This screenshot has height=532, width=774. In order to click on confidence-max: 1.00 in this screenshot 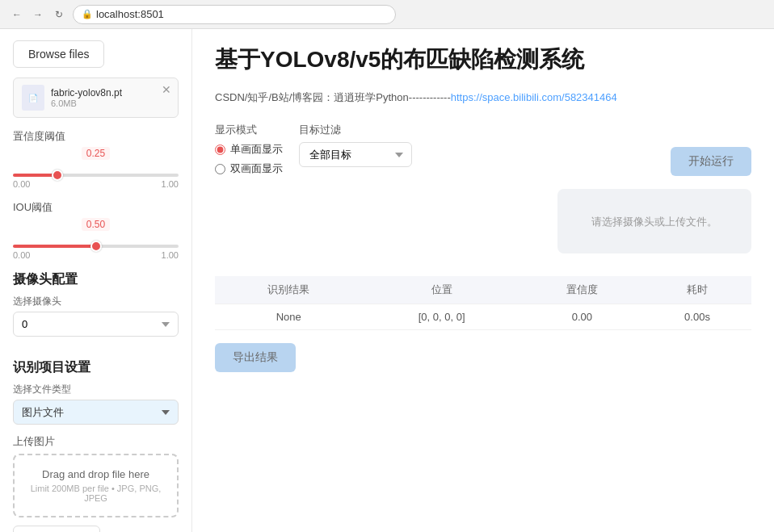, I will do `click(170, 184)`.